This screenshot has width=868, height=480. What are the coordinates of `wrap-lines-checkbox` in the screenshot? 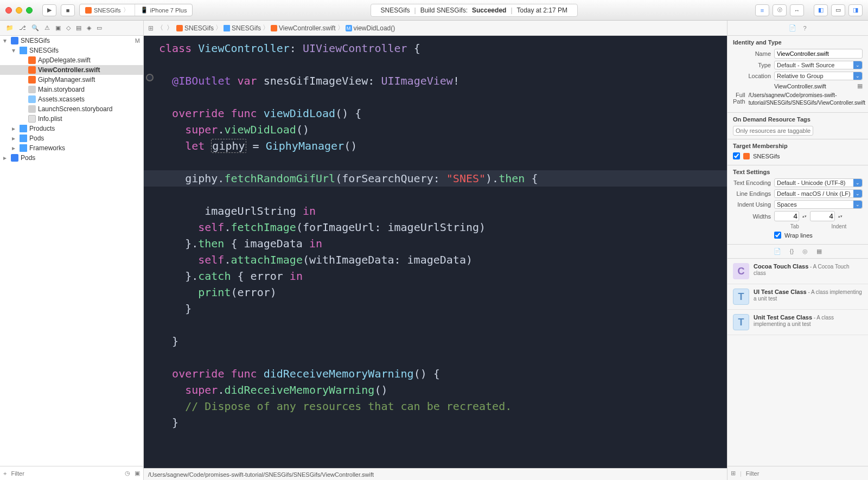 It's located at (778, 235).